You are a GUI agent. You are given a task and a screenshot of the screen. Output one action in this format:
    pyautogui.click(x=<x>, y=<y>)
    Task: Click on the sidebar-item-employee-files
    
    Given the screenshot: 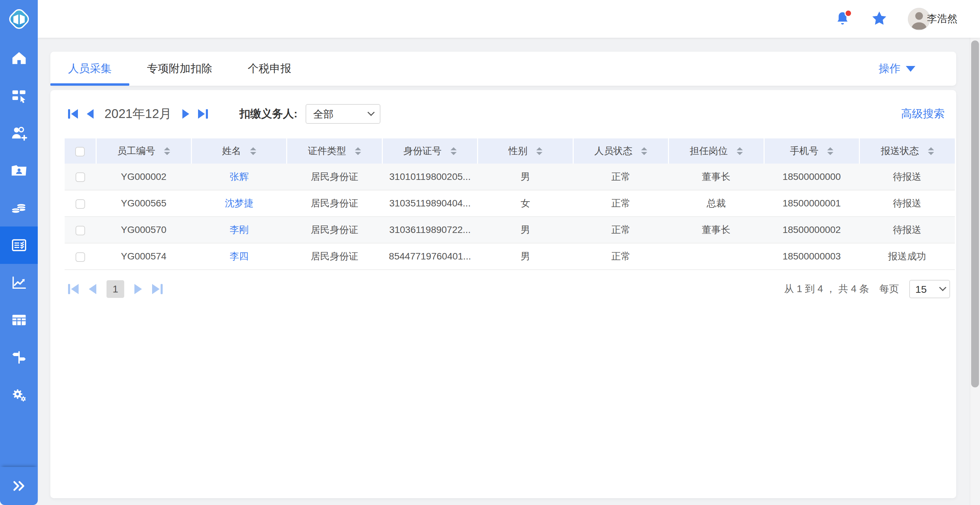 What is the action you would take?
    pyautogui.click(x=19, y=170)
    